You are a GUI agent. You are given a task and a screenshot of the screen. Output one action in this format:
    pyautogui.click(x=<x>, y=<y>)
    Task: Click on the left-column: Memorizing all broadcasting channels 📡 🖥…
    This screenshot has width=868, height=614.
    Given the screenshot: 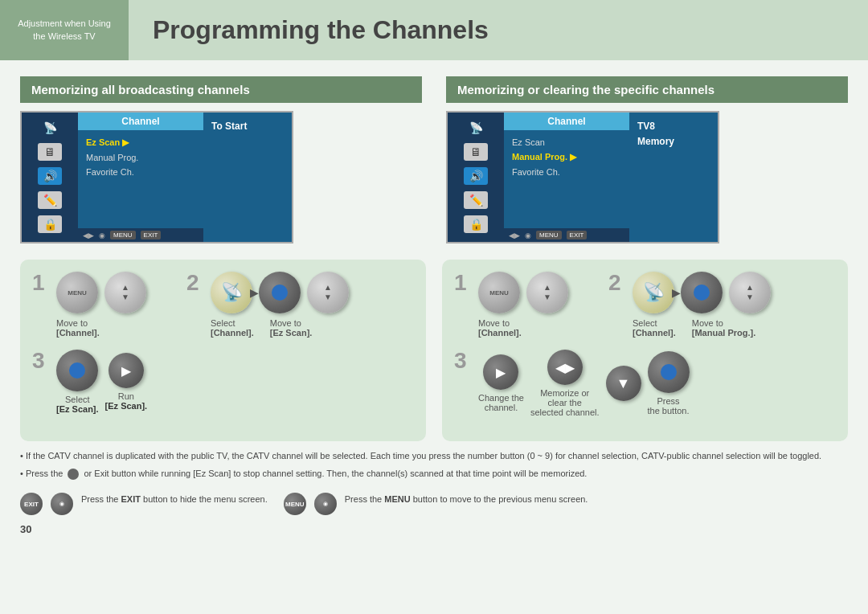 What is the action you would take?
    pyautogui.click(x=221, y=160)
    